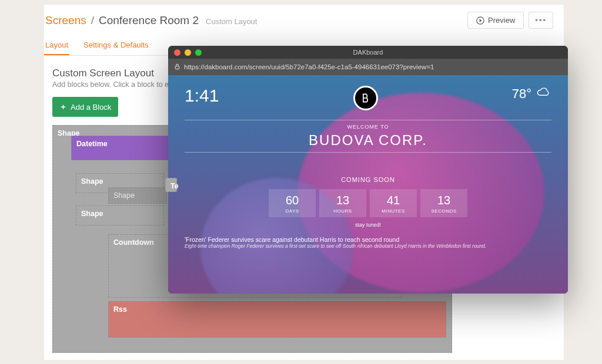 The image size is (602, 364). I want to click on breadcrumb-layout-type: Custom Layout, so click(232, 21).